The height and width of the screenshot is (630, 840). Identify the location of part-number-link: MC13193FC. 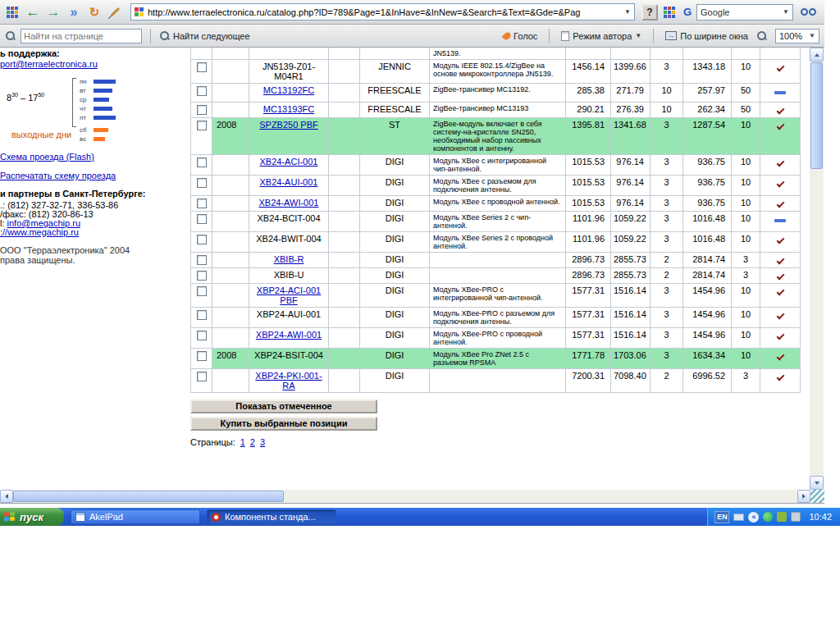
(289, 109).